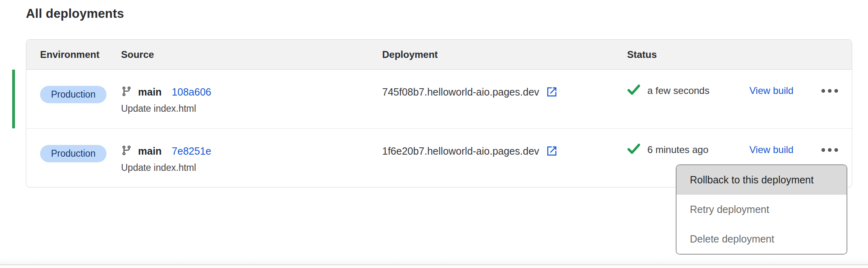 The height and width of the screenshot is (268, 868). I want to click on column-header-source: Source, so click(252, 55).